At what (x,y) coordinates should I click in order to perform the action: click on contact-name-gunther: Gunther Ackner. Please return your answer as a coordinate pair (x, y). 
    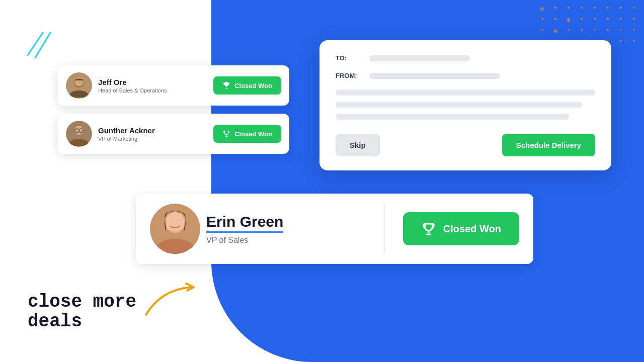
    Looking at the image, I should click on (153, 131).